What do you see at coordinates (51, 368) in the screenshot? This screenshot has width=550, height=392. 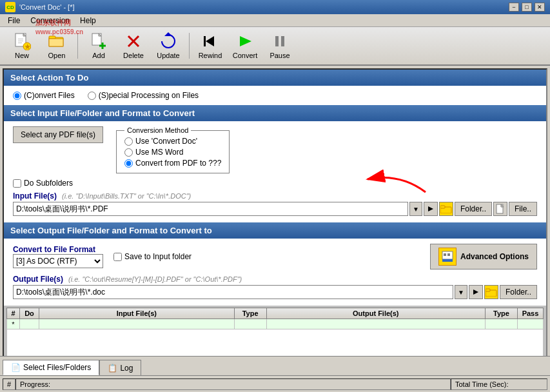 I see `tab-select-files: 📄 Select Files/Folders` at bounding box center [51, 368].